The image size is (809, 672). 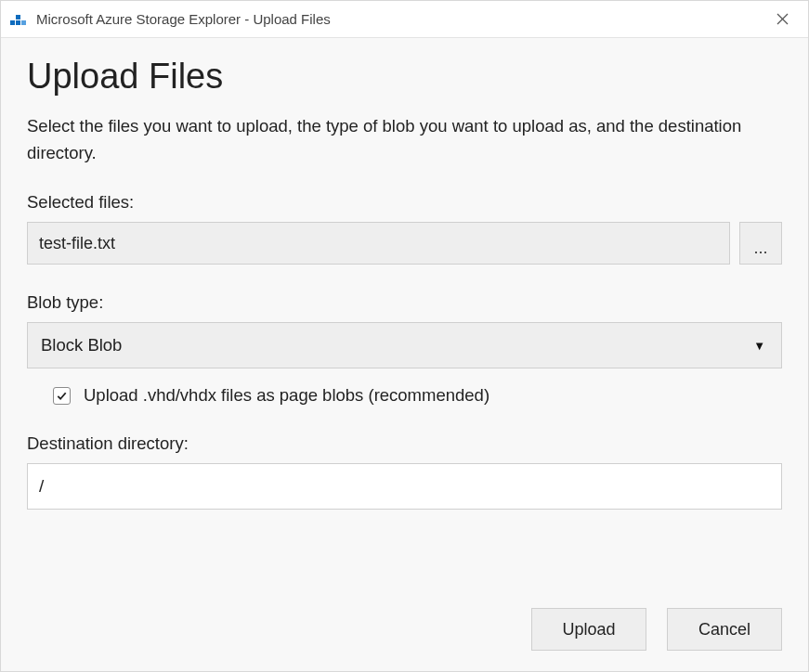 I want to click on selected-files-display: test-file.txt, so click(x=379, y=243).